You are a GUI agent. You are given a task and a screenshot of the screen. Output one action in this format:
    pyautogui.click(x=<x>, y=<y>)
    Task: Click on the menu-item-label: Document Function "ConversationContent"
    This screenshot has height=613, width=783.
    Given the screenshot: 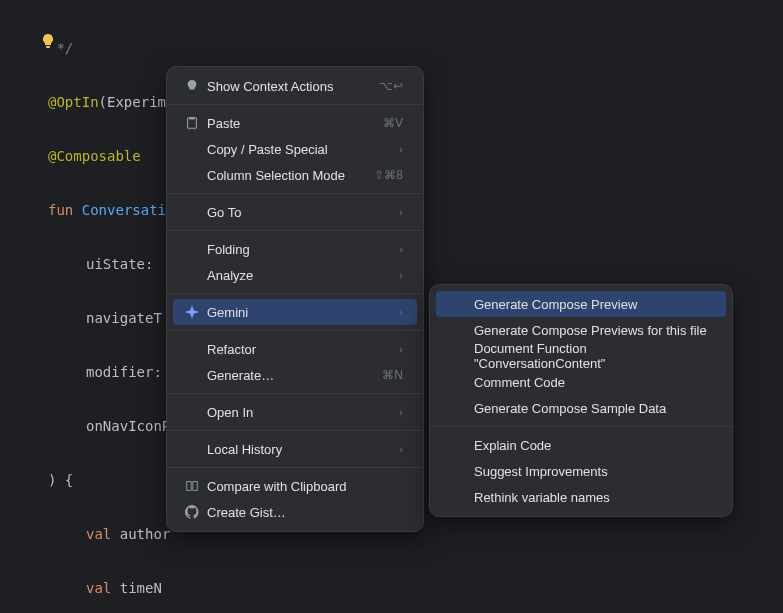 What is the action you would take?
    pyautogui.click(x=593, y=356)
    